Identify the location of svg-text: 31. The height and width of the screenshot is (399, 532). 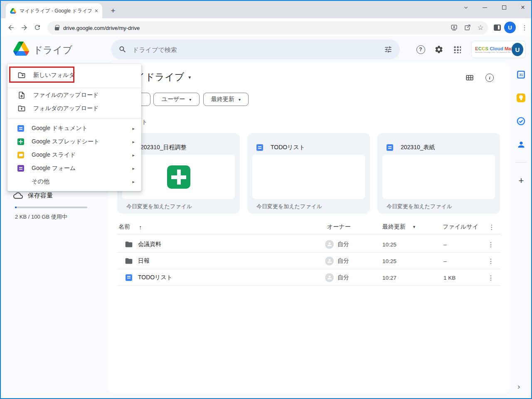
(521, 75).